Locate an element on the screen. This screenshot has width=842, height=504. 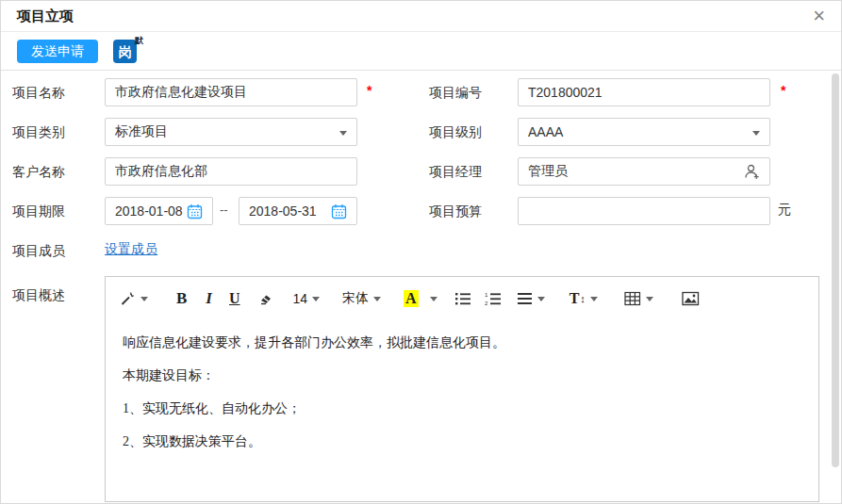
editor-paragraph: 本期建设目标： is located at coordinates (462, 375).